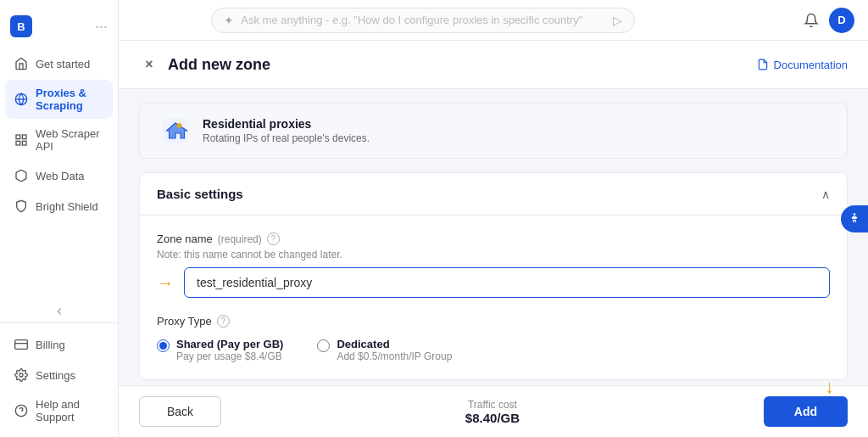 The width and height of the screenshot is (868, 437). Describe the element at coordinates (165, 283) in the screenshot. I see `arrow-indicator-icon: →` at that location.